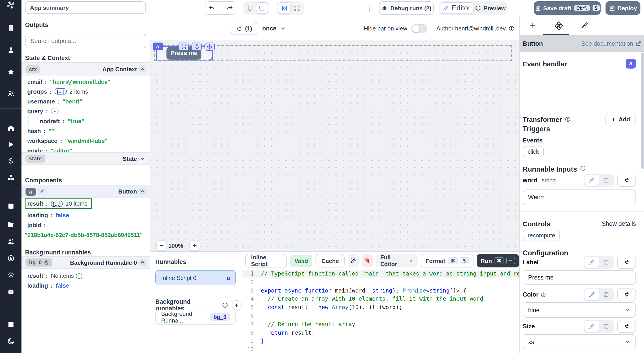  What do you see at coordinates (11, 5) in the screenshot?
I see `windmill-logo-icon` at bounding box center [11, 5].